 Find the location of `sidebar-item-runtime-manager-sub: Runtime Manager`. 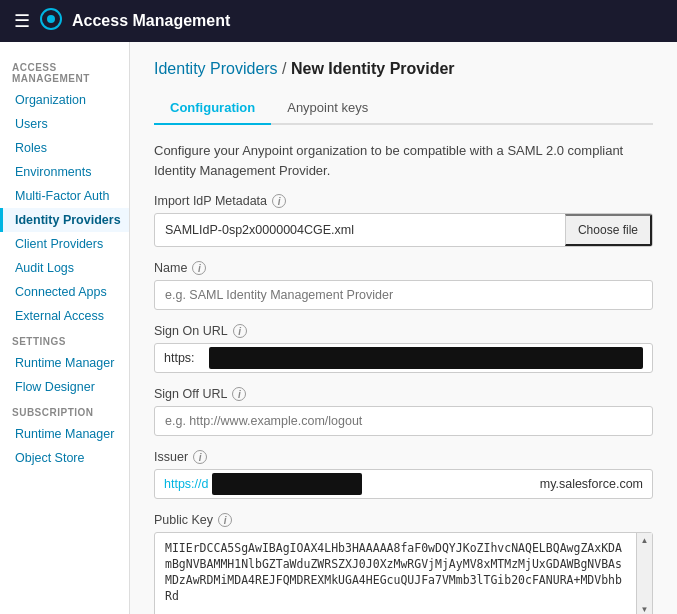

sidebar-item-runtime-manager-sub: Runtime Manager is located at coordinates (64, 434).